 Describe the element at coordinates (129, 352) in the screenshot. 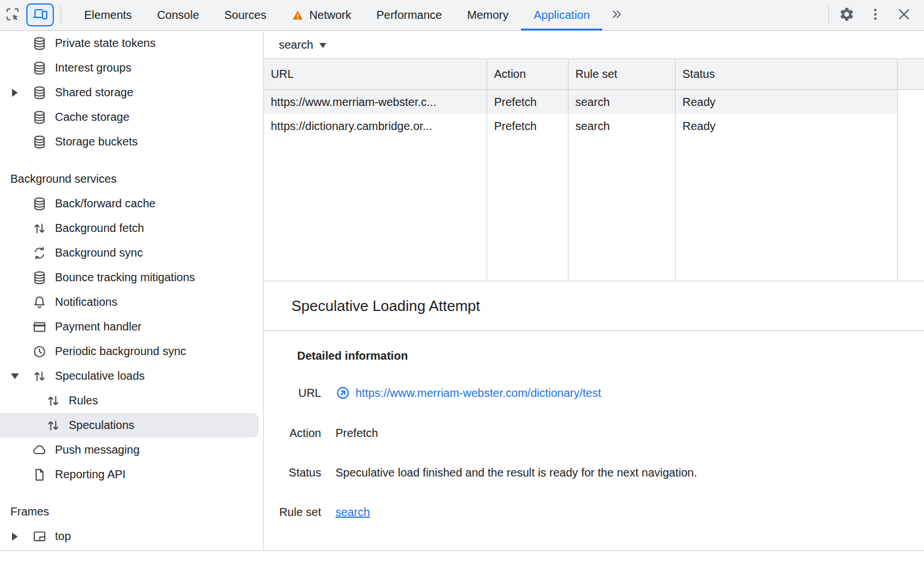

I see `sidebar-item-periodic-background-sync: Periodic background sync` at that location.